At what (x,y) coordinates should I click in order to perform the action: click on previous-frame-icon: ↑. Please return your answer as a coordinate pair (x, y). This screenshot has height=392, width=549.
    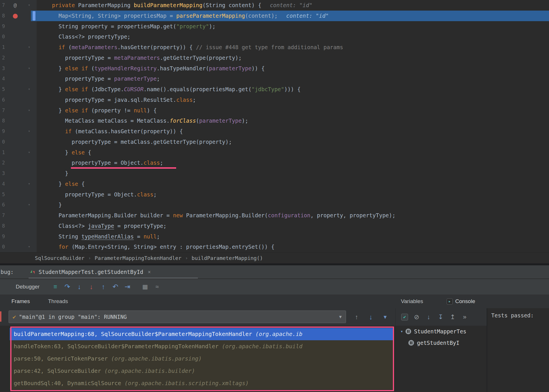
    Looking at the image, I should click on (357, 317).